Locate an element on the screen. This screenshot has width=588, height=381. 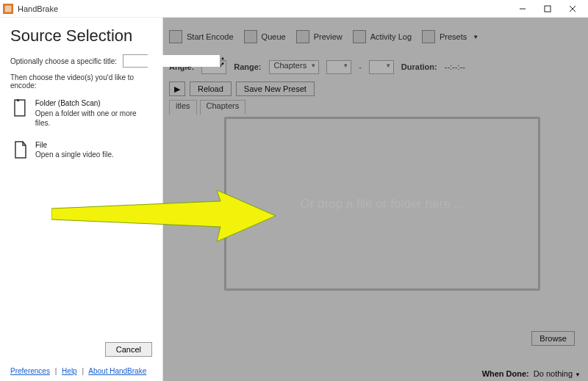
title-number-field is located at coordinates (172, 61).